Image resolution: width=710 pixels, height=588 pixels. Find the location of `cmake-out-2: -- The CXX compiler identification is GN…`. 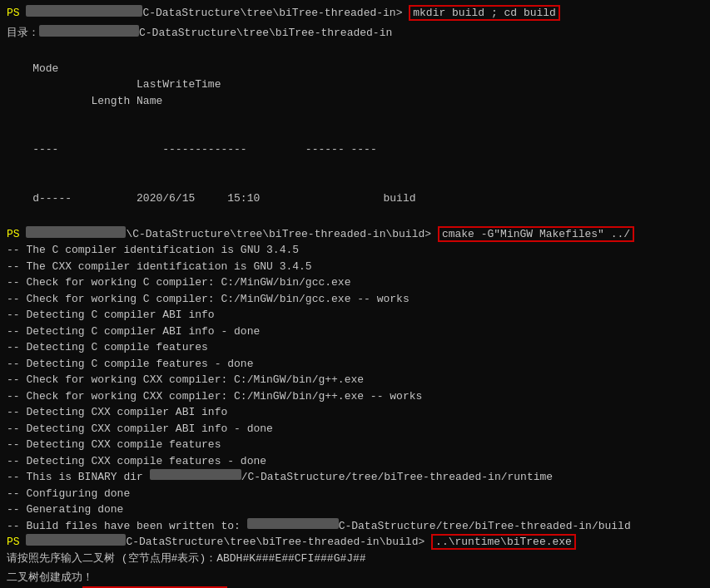

cmake-out-2: -- The CXX compiler identification is GN… is located at coordinates (355, 267).